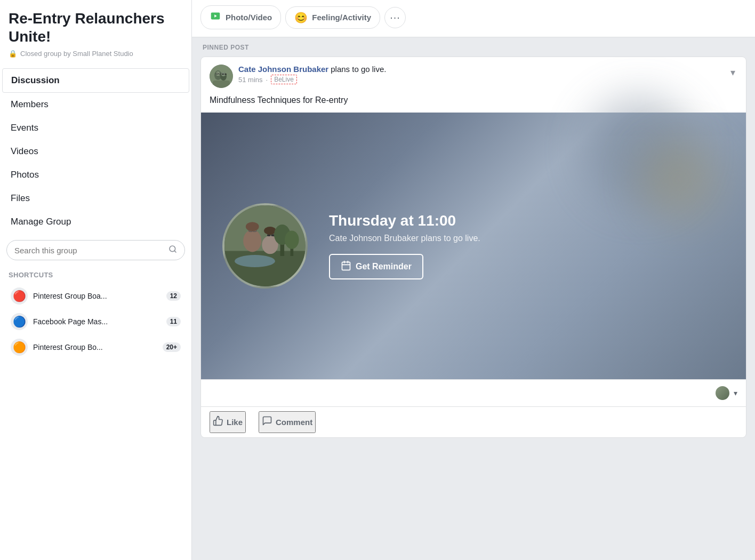  What do you see at coordinates (265, 246) in the screenshot?
I see `live-avatar` at bounding box center [265, 246].